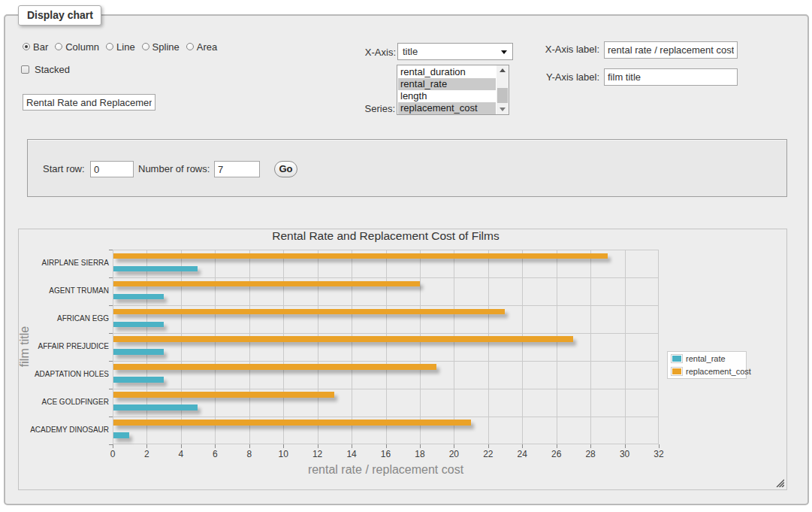 The height and width of the screenshot is (512, 812). I want to click on start-row-label: Start row:, so click(64, 168).